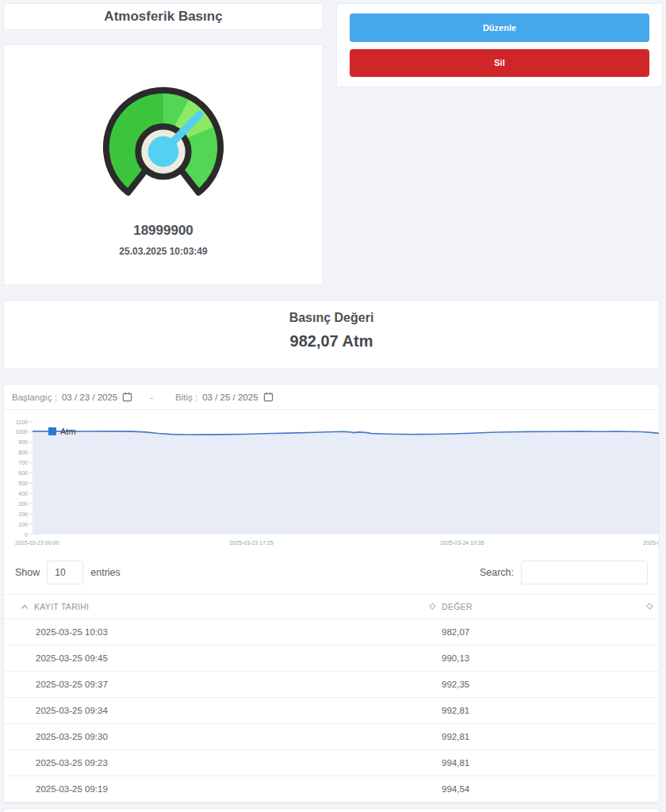 The image size is (666, 812). Describe the element at coordinates (163, 165) in the screenshot. I see `gauge-card: 18999900 25.03.2025 10:03:49` at that location.